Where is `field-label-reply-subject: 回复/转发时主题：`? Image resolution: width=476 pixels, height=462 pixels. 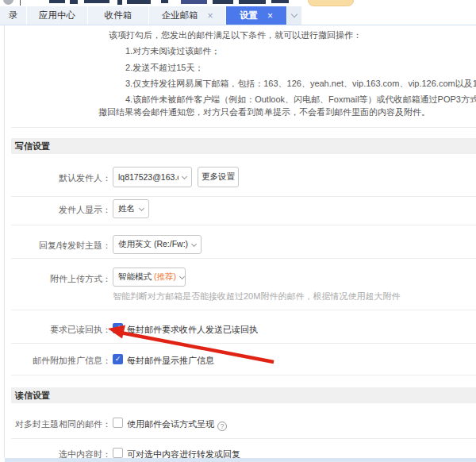 field-label-reply-subject: 回复/转发时主题： is located at coordinates (56, 246).